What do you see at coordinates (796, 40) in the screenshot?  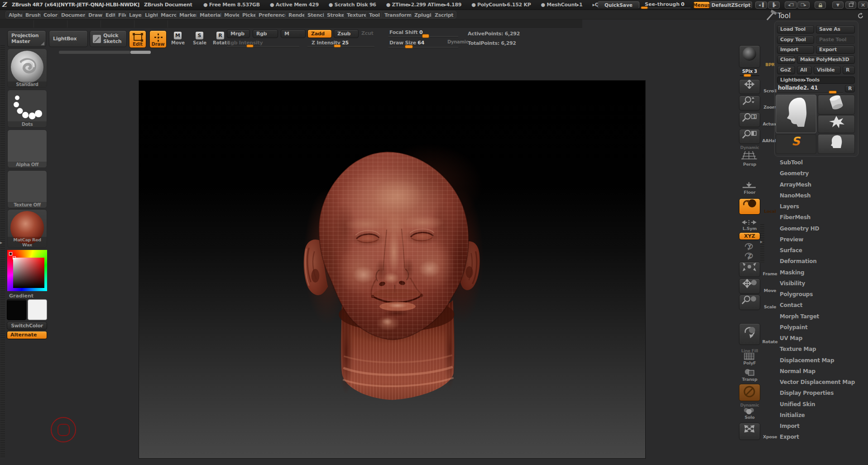 I see `copy-tool-button: Copy Tool` at bounding box center [796, 40].